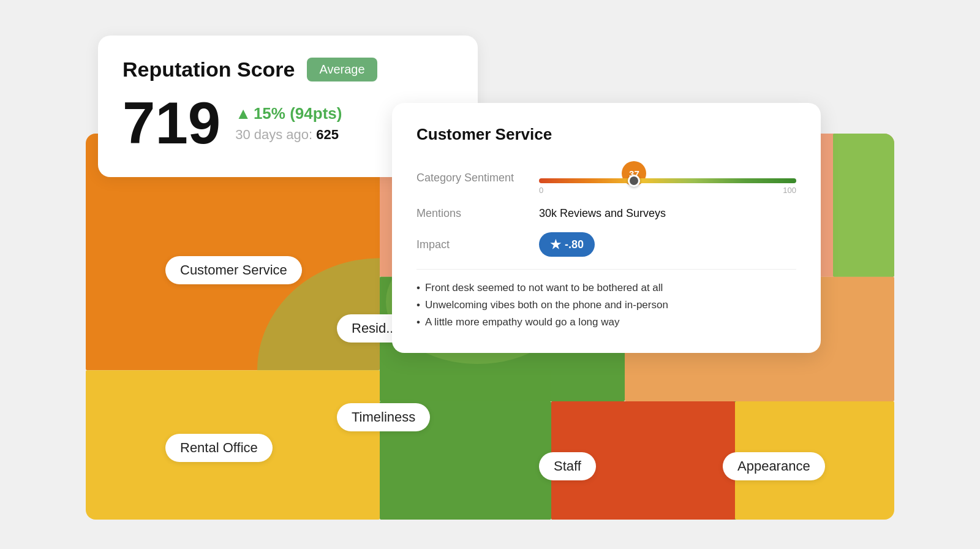 Image resolution: width=980 pixels, height=549 pixels. Describe the element at coordinates (668, 244) in the screenshot. I see `cs-impact-value: ★ -.80` at that location.